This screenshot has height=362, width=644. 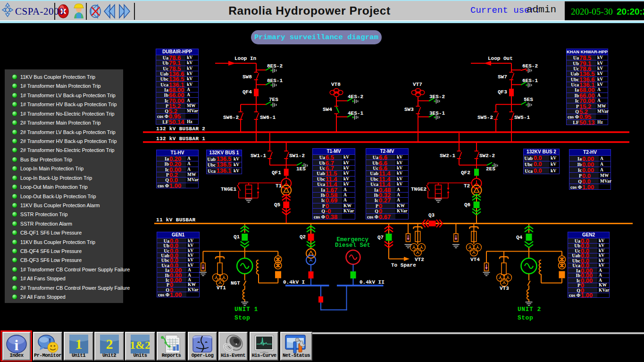 I want to click on svg-text: NGT, so click(x=235, y=283).